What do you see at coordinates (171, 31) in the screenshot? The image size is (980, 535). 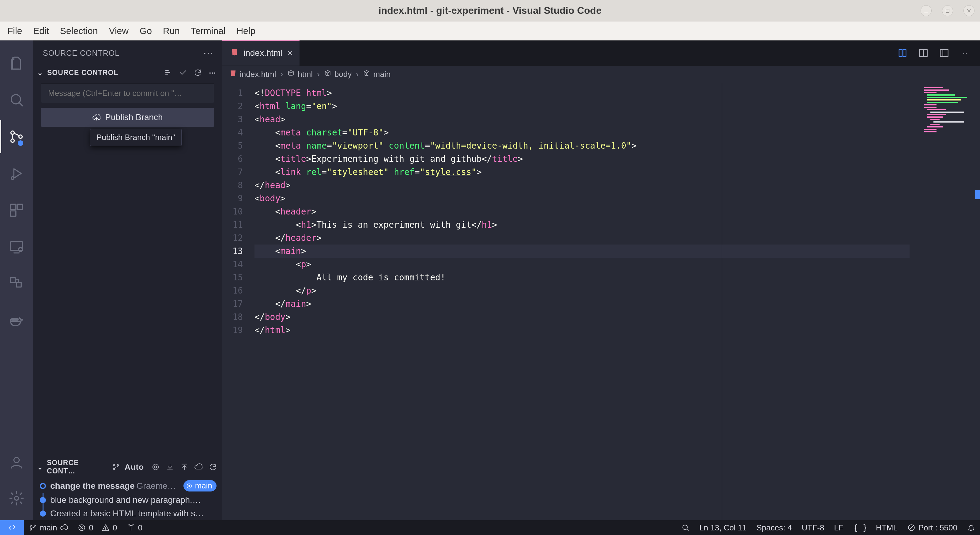 I see `menu-run: Run` at bounding box center [171, 31].